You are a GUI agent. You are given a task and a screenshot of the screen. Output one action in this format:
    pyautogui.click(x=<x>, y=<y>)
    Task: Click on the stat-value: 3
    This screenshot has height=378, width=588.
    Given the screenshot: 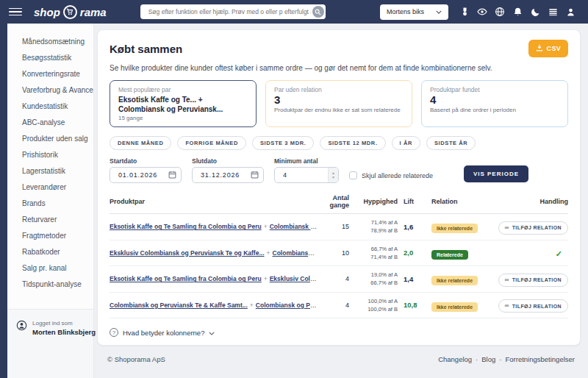 What is the action you would take?
    pyautogui.click(x=339, y=100)
    